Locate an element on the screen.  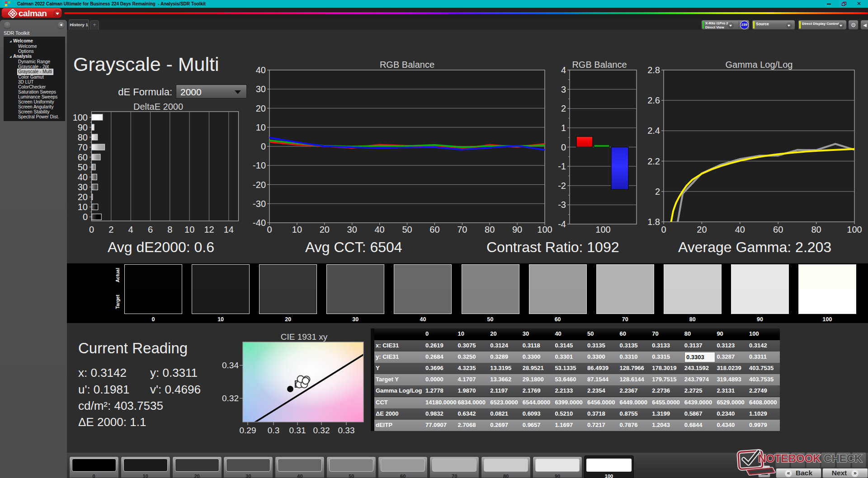
svg-text: -2 is located at coordinates (562, 186).